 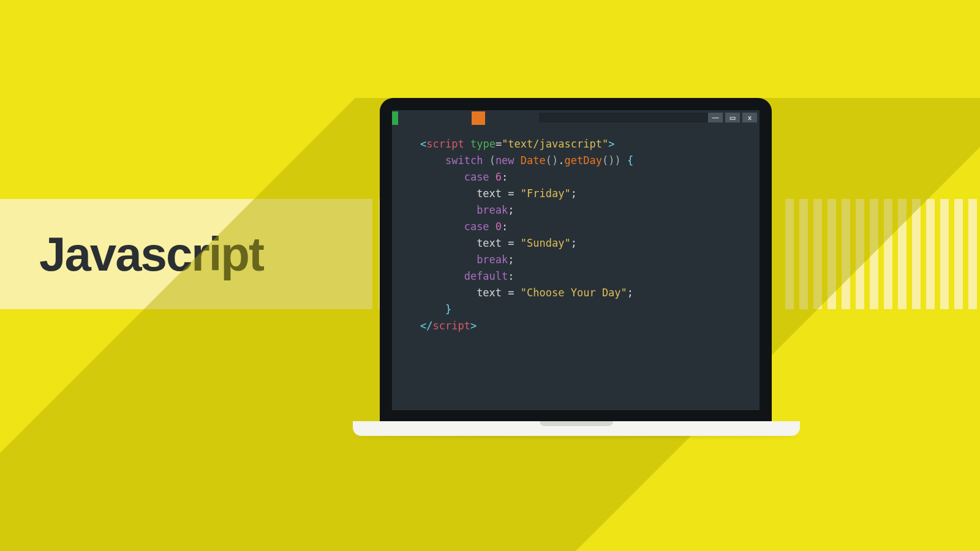 What do you see at coordinates (483, 144) in the screenshot?
I see `code-token: type` at bounding box center [483, 144].